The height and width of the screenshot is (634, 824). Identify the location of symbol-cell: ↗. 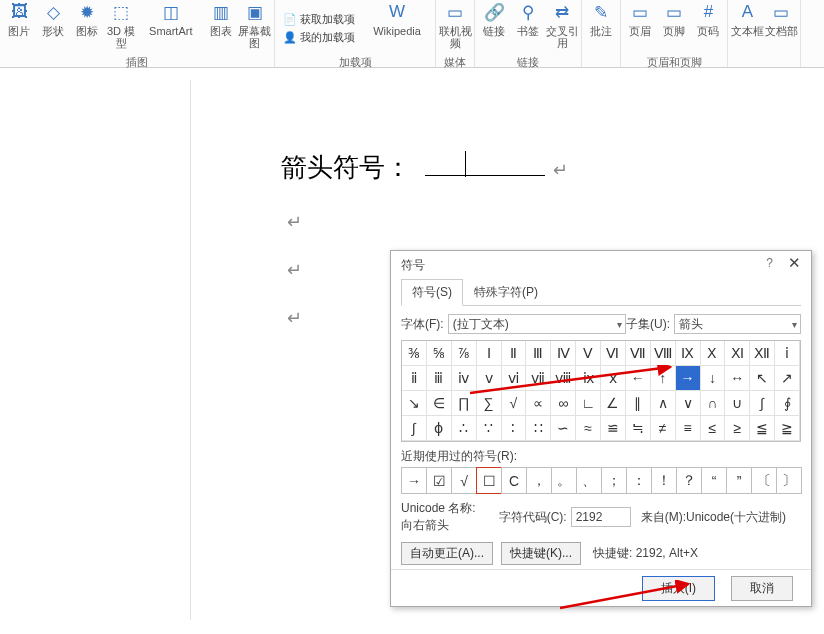
(788, 378).